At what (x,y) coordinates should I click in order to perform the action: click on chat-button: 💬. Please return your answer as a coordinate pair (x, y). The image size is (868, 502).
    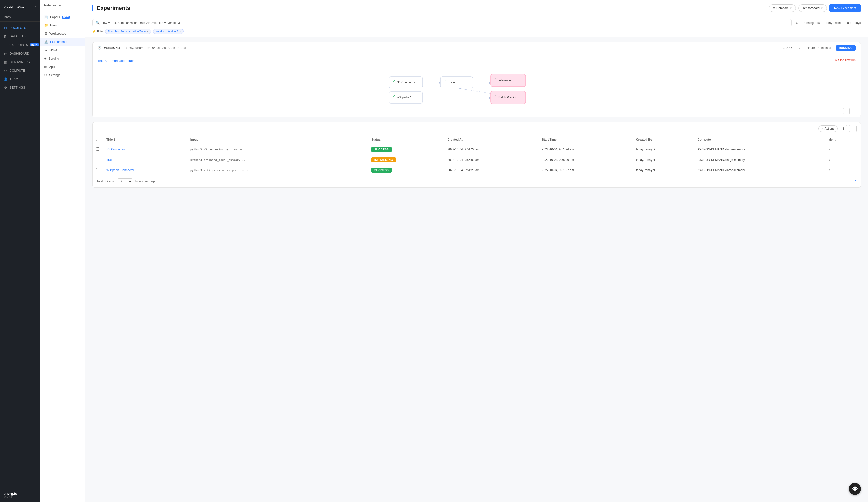
    Looking at the image, I should click on (855, 489).